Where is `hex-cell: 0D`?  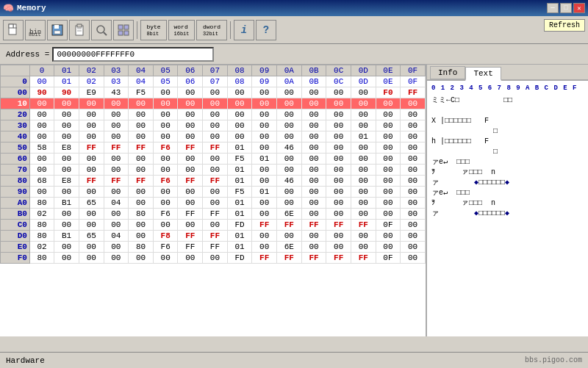 hex-cell: 0D is located at coordinates (363, 82).